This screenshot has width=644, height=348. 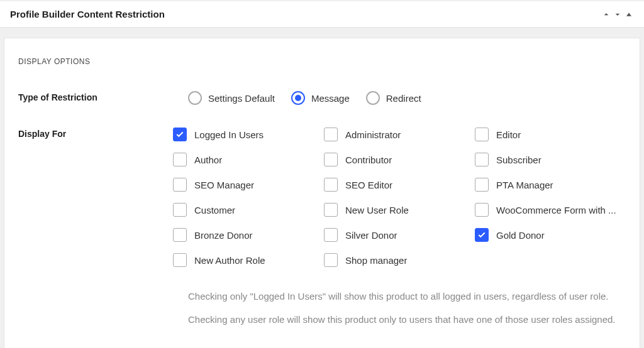 I want to click on checkbox-editor: Editor, so click(x=550, y=134).